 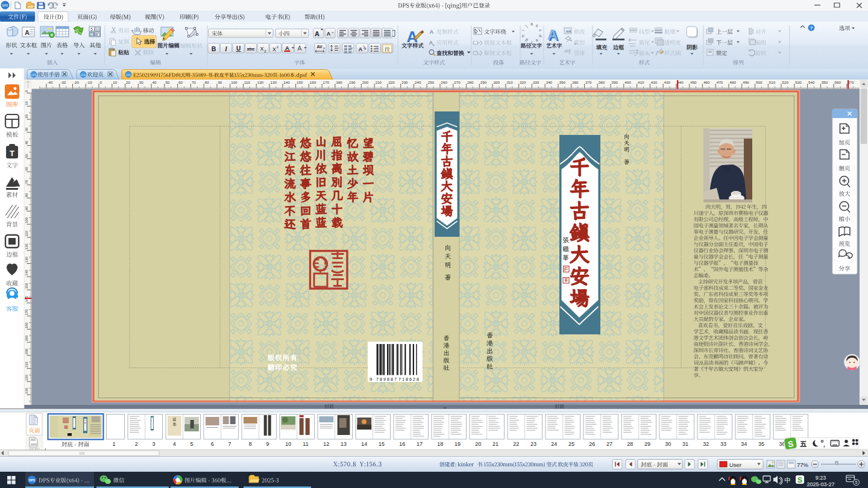 I want to click on svg-text: 30, so click(x=668, y=444).